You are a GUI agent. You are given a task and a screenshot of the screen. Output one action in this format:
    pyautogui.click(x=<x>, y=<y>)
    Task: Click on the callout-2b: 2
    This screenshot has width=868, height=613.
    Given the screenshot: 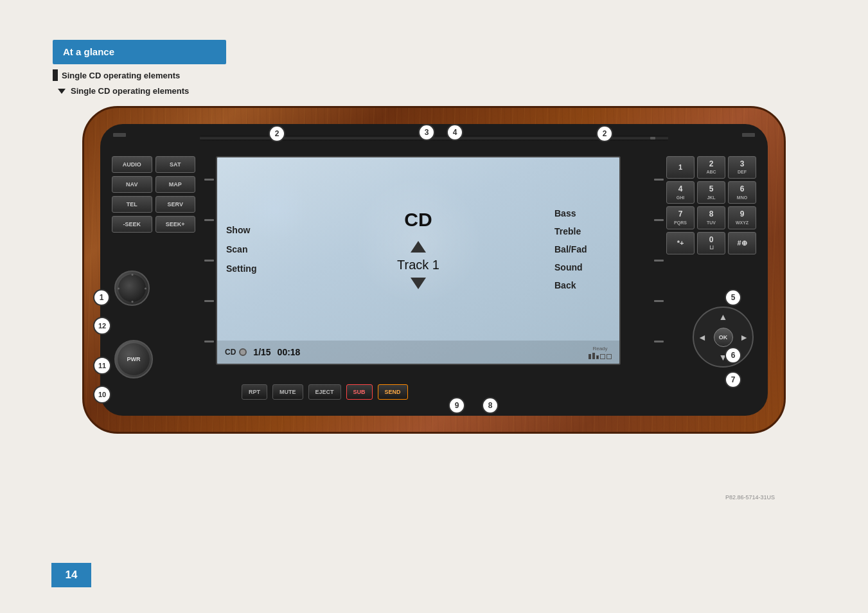 What is the action you would take?
    pyautogui.click(x=605, y=134)
    